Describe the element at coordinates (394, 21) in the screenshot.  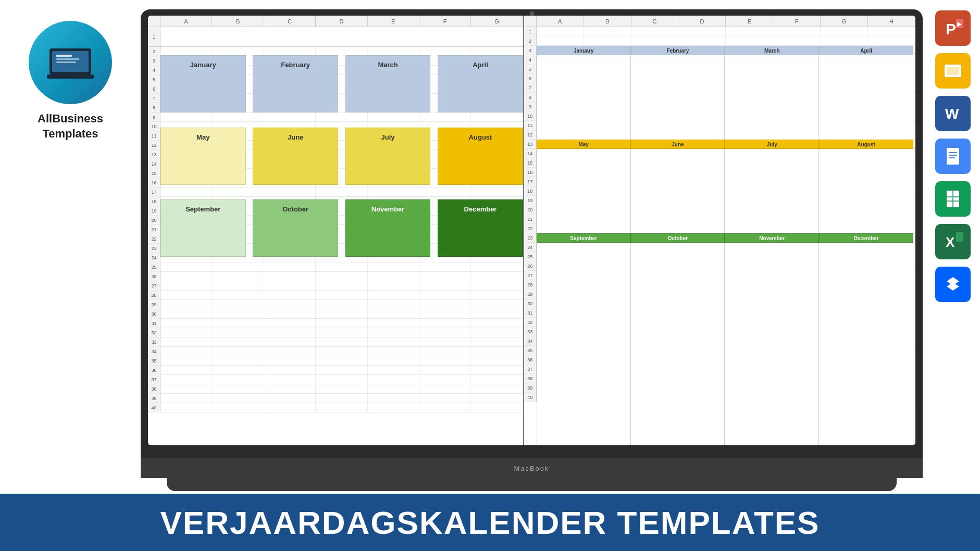
I see `col-e: E` at that location.